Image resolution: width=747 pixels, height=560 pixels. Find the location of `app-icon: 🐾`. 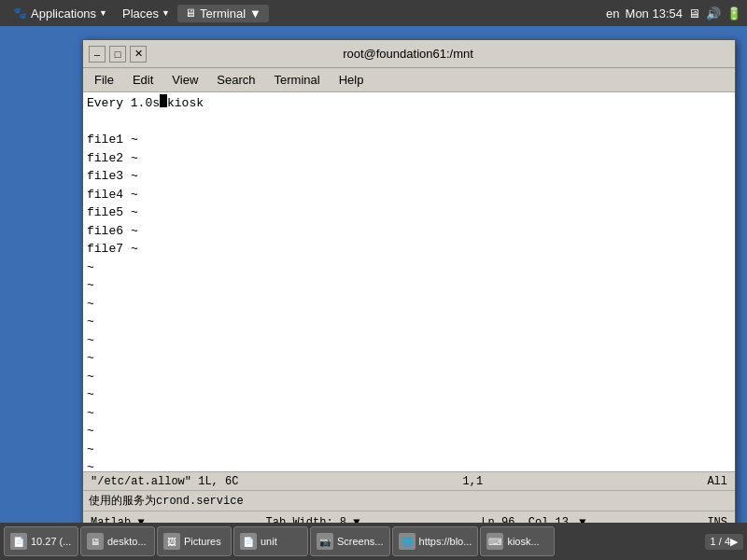

app-icon: 🐾 is located at coordinates (21, 13).